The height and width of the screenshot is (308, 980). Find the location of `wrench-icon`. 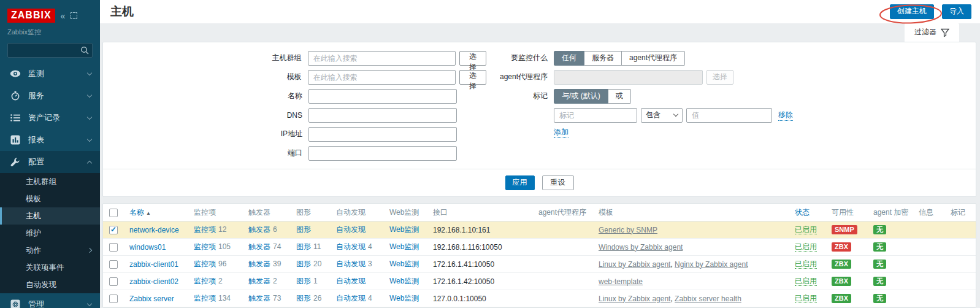

wrench-icon is located at coordinates (15, 162).